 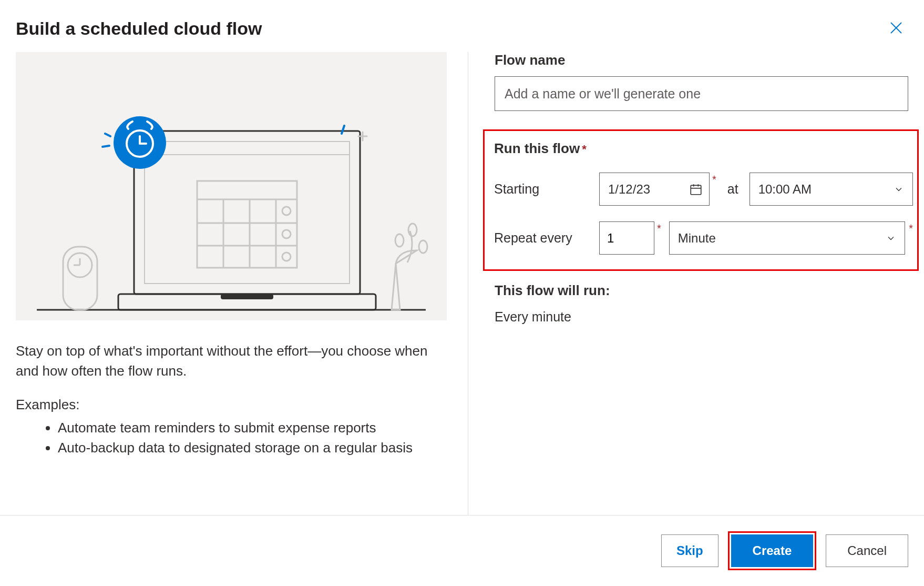 I want to click on close-icon, so click(x=896, y=28).